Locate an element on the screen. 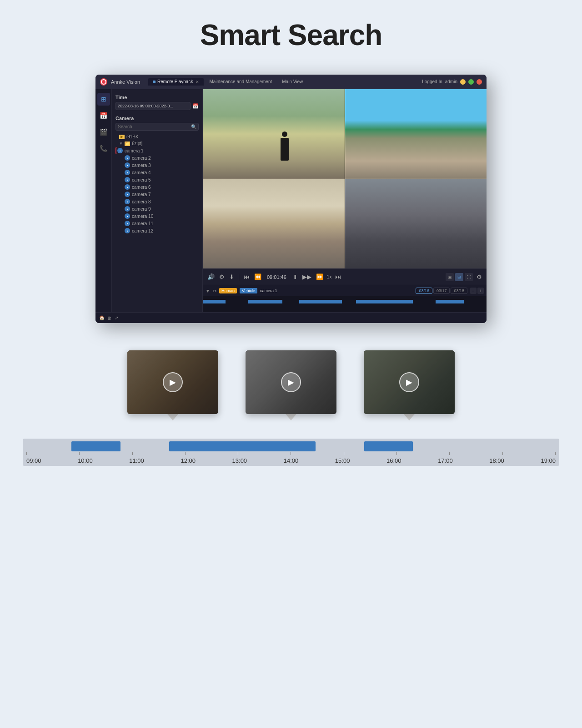 This screenshot has height=728, width=582. camera-11-label: camera 11 is located at coordinates (143, 224).